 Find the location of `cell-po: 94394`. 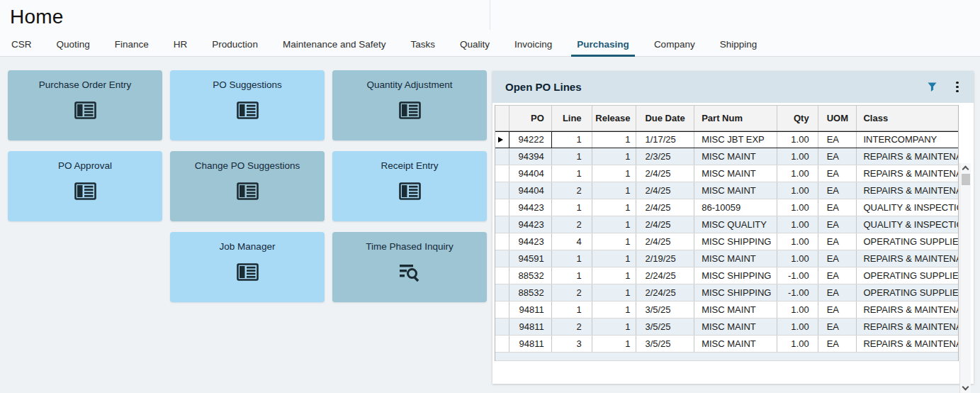

cell-po: 94394 is located at coordinates (531, 156).